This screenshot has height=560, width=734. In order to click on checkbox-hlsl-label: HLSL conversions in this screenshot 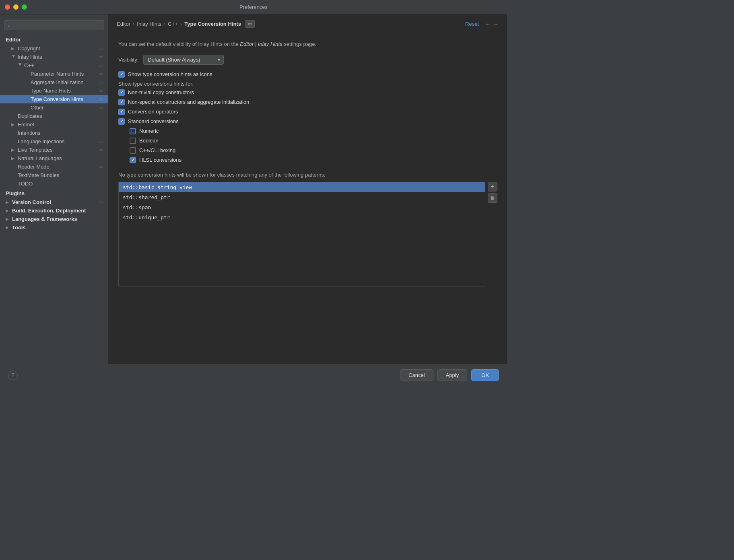, I will do `click(160, 160)`.